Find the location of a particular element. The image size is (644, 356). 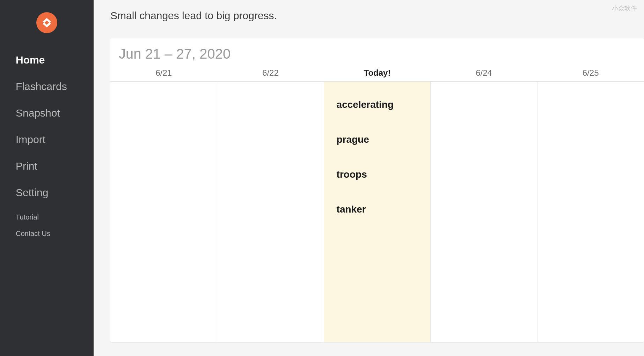

word-item: troops is located at coordinates (377, 175).